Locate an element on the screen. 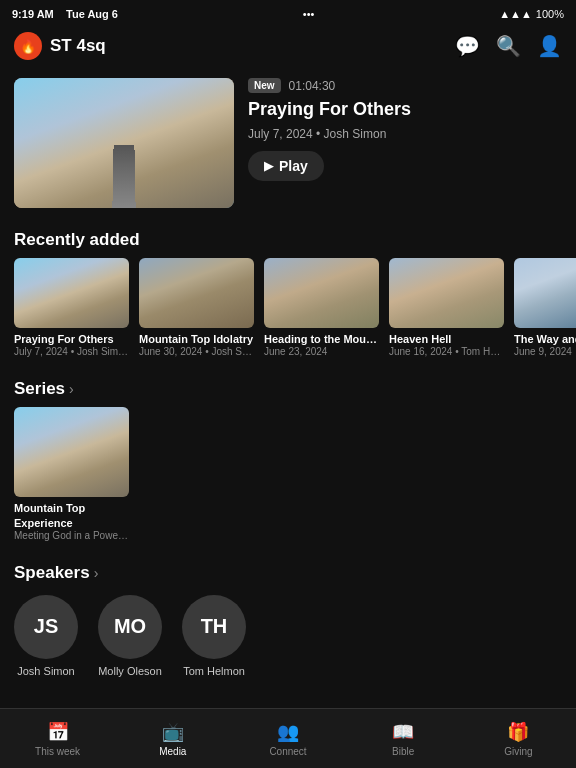  hero-title: Praying For Others is located at coordinates (405, 110).